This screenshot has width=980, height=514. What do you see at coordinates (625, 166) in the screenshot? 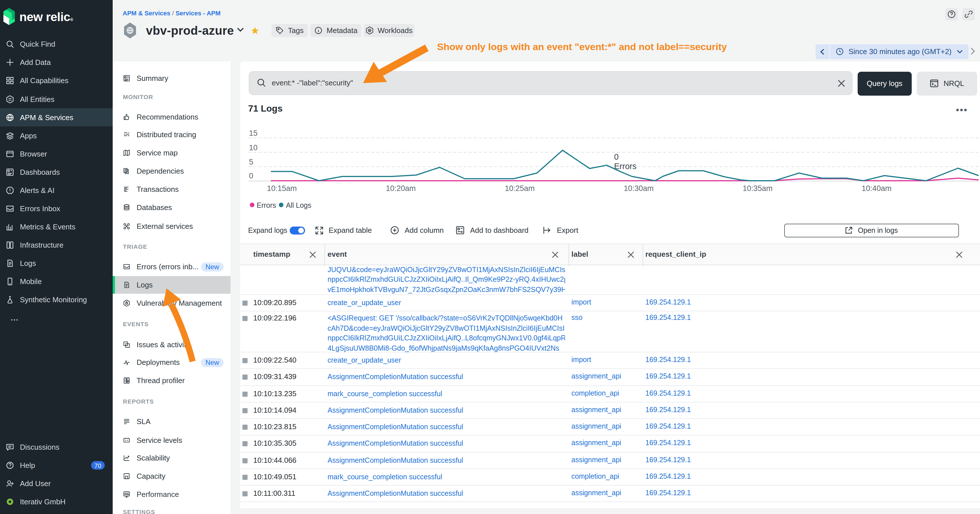
I see `svg-text: Errors` at bounding box center [625, 166].